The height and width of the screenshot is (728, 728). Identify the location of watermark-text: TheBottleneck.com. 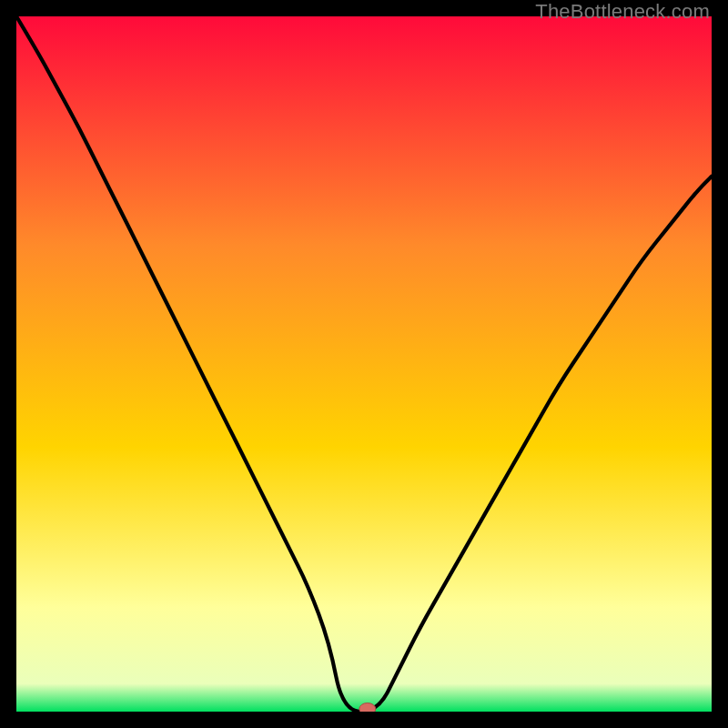
(622, 12).